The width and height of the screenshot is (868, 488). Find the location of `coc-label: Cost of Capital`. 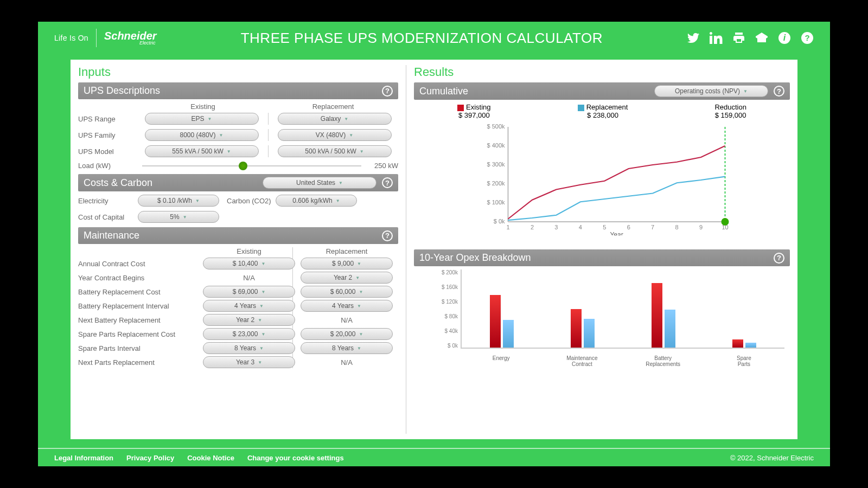

coc-label: Cost of Capital is located at coordinates (108, 217).